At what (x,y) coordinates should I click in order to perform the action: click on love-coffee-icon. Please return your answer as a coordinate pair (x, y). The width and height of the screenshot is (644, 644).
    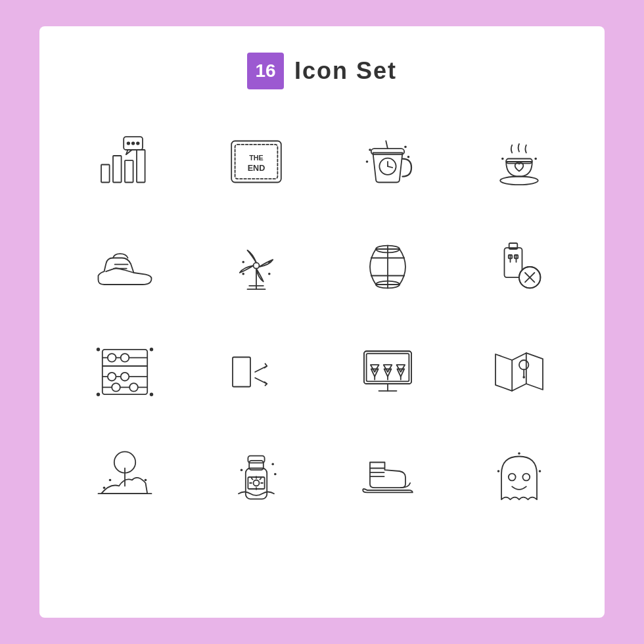
    Looking at the image, I should click on (519, 162).